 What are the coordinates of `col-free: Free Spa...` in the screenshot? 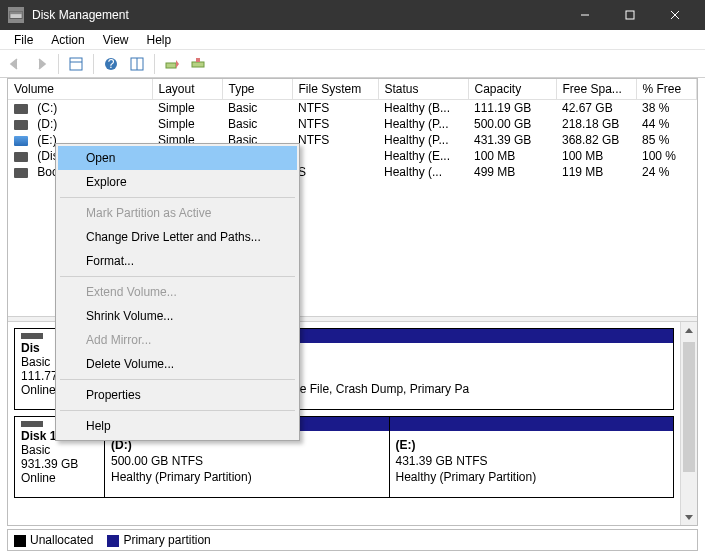 It's located at (596, 90).